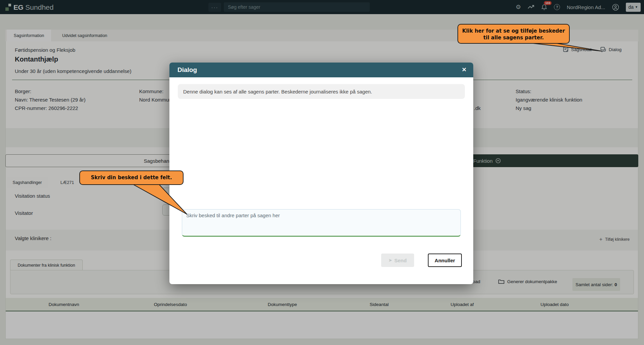  I want to click on send-arrow-icon: ➤, so click(390, 260).